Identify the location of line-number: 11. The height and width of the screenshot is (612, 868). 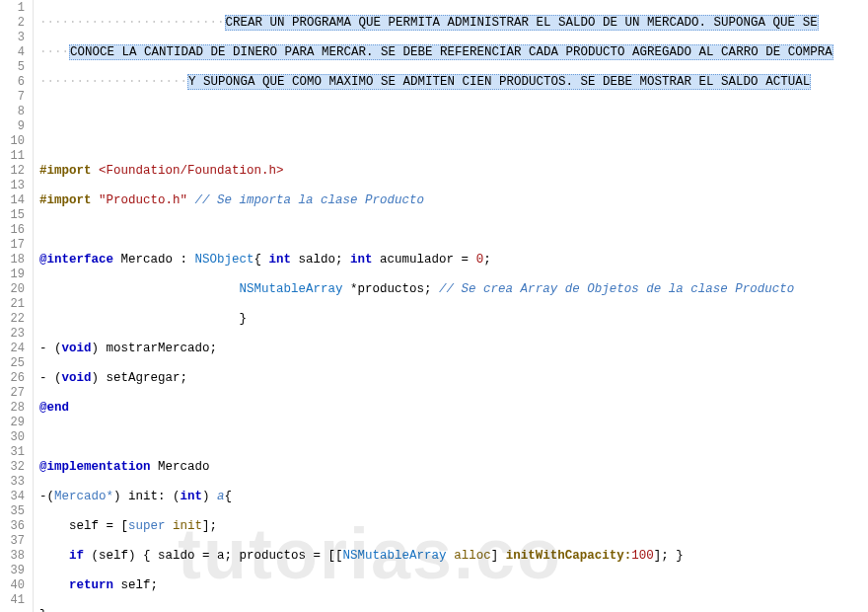
(14, 156).